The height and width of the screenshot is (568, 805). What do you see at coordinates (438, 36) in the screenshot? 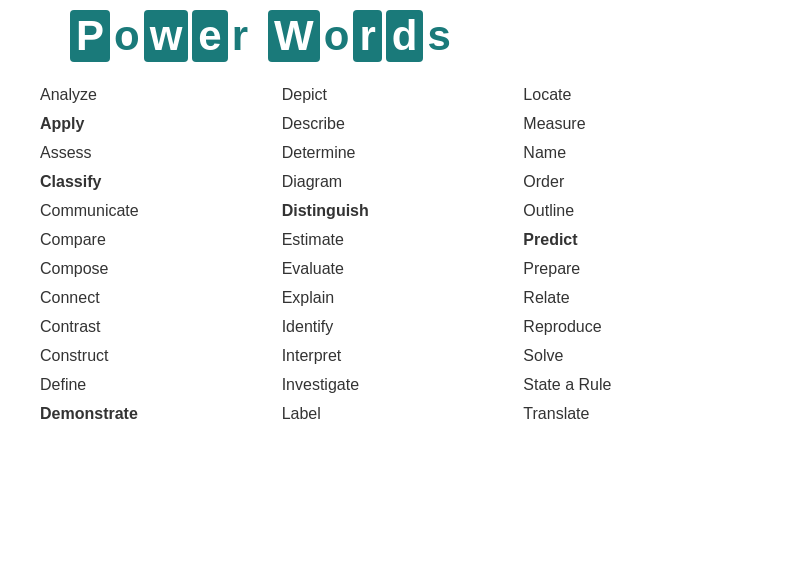
I see `title-letter: s` at bounding box center [438, 36].